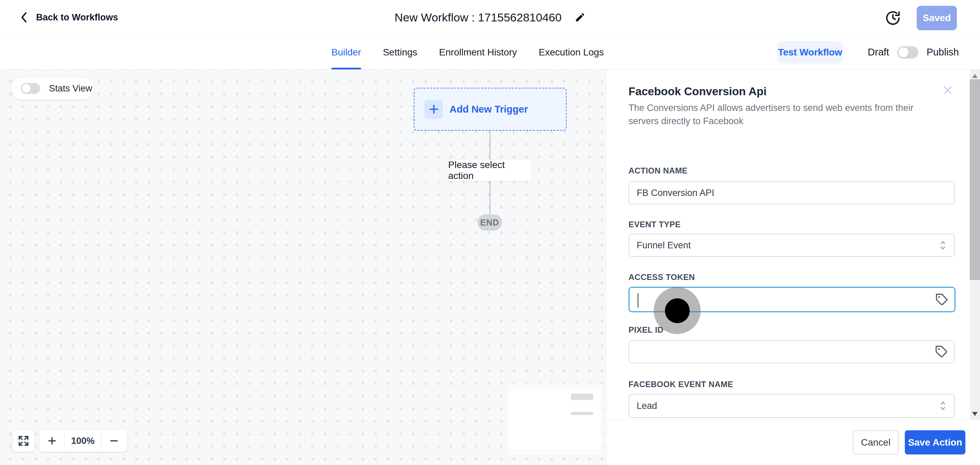  What do you see at coordinates (792, 193) in the screenshot?
I see `action-name-input` at bounding box center [792, 193].